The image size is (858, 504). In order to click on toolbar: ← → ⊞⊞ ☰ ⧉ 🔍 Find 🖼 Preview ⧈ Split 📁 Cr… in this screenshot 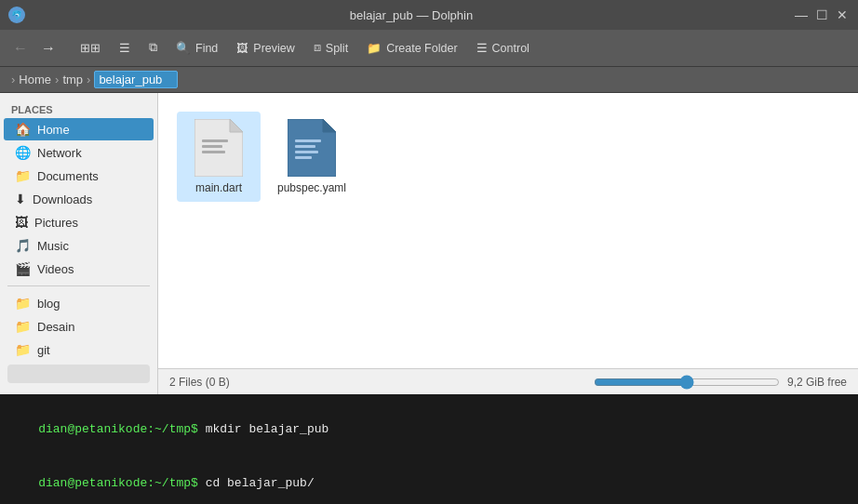, I will do `click(429, 48)`.